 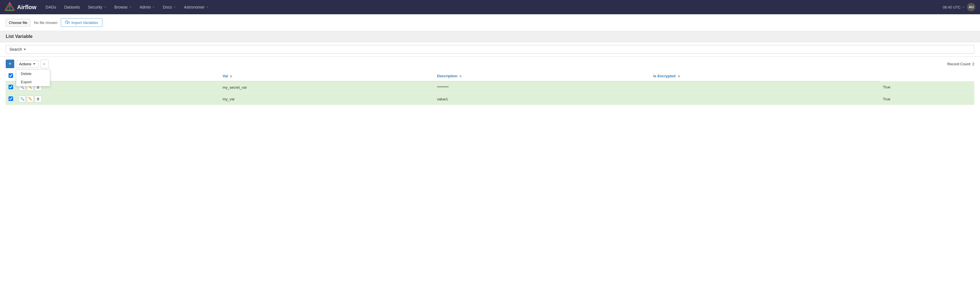 I want to click on table-container: Key ⇅ Val ⇅ Description ⇅ Is Encrypted ⇅, so click(x=490, y=88).